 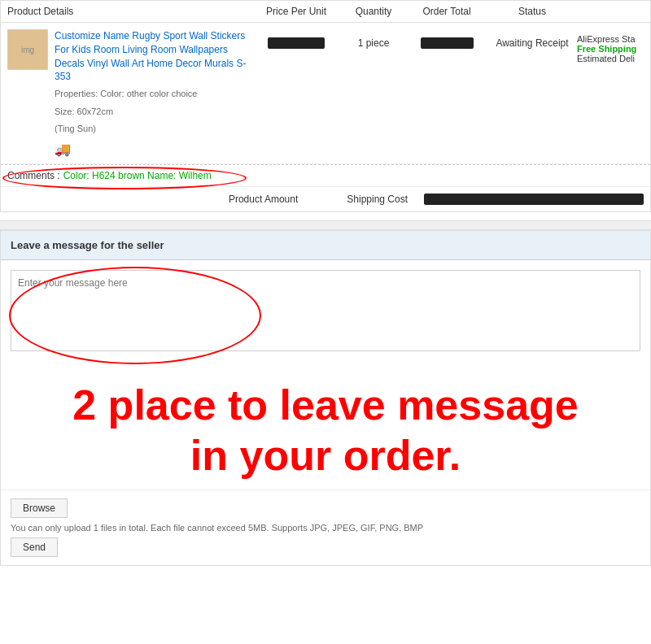 What do you see at coordinates (610, 59) in the screenshot?
I see `estimated-text: Estimated Deli` at bounding box center [610, 59].